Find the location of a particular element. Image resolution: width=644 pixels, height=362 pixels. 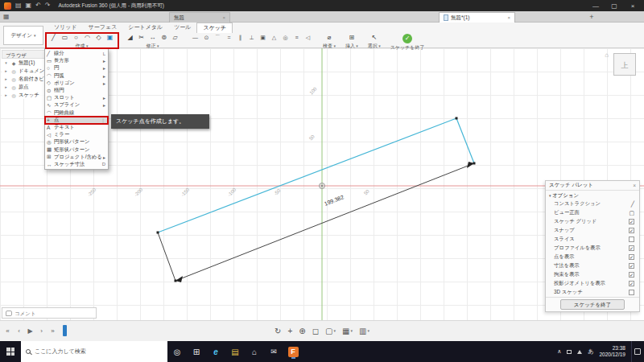

modify-tool-icon: ◢ is located at coordinates (130, 38).